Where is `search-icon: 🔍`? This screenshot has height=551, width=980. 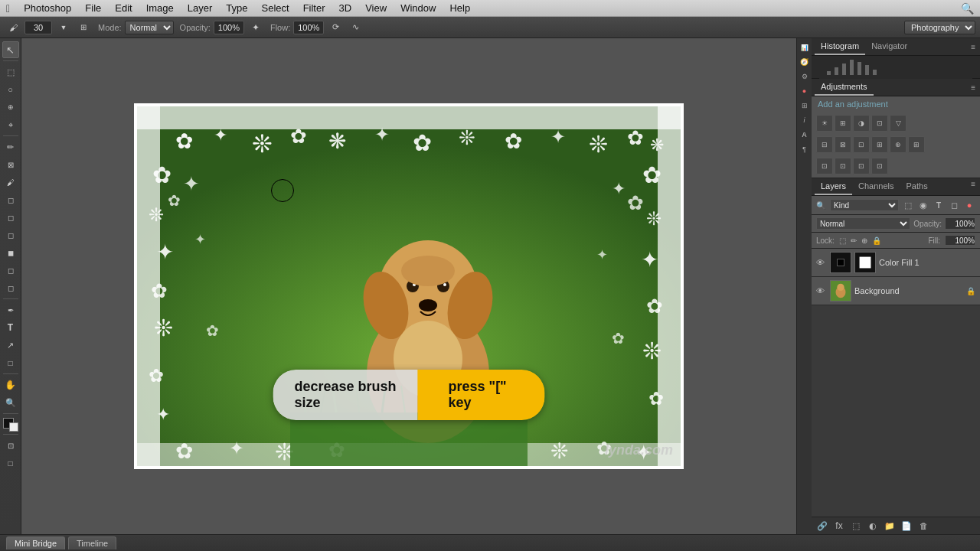 search-icon: 🔍 is located at coordinates (968, 8).